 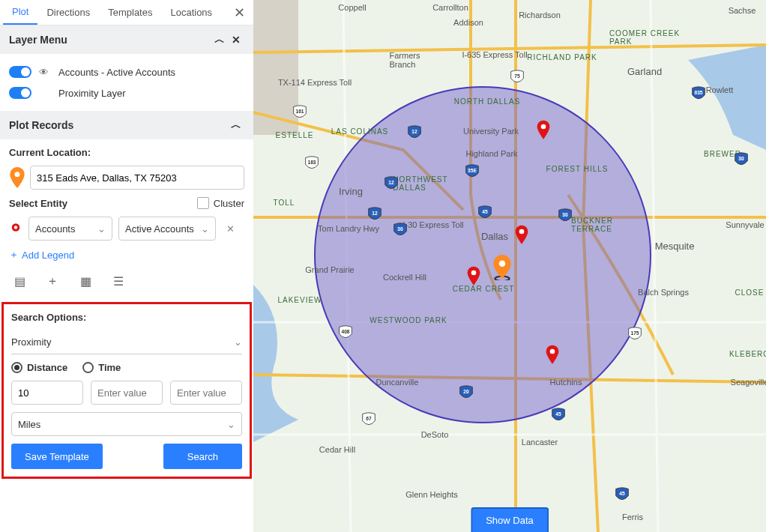 I want to click on distance-radio, so click(x=16, y=367).